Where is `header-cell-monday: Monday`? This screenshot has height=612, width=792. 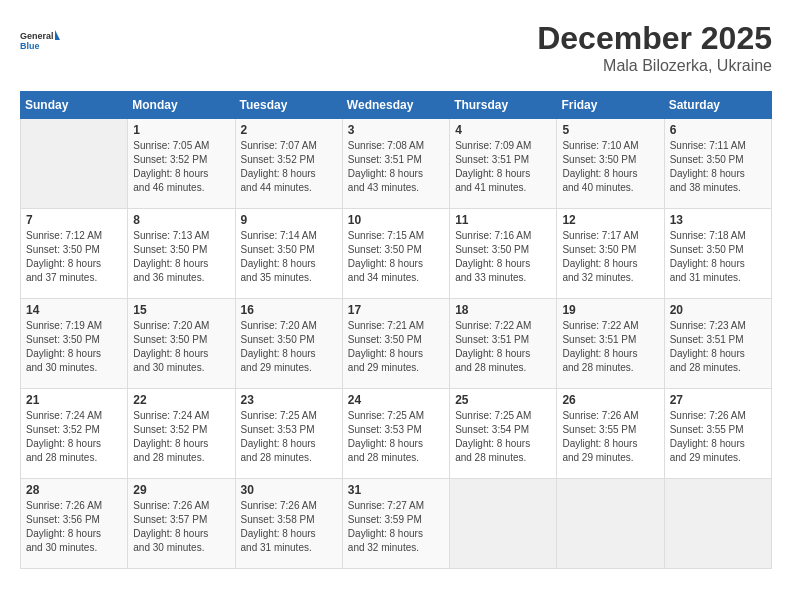 header-cell-monday: Monday is located at coordinates (182, 106).